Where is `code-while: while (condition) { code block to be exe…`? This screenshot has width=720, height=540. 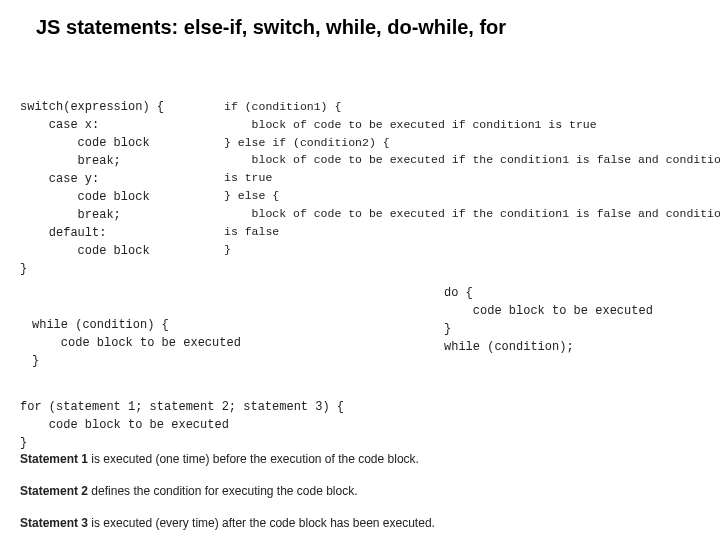 code-while: while (condition) { code block to be exe… is located at coordinates (136, 343).